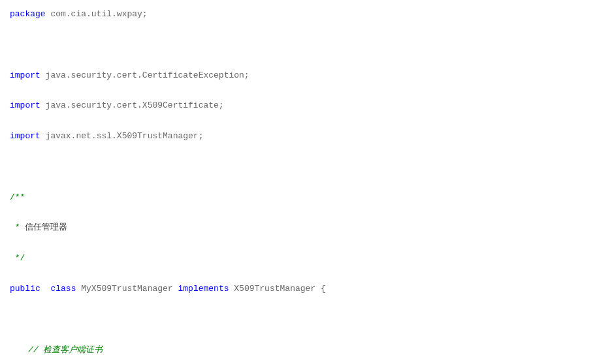 This screenshot has width=595, height=364. I want to click on class-decl: public class MyX509TrustManager implemen…, so click(298, 288).